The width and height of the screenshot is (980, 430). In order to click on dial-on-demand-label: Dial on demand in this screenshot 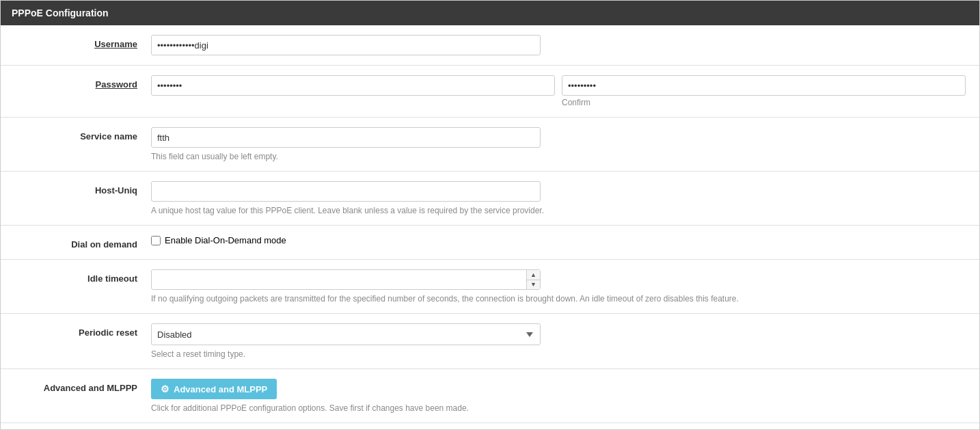, I will do `click(83, 242)`.